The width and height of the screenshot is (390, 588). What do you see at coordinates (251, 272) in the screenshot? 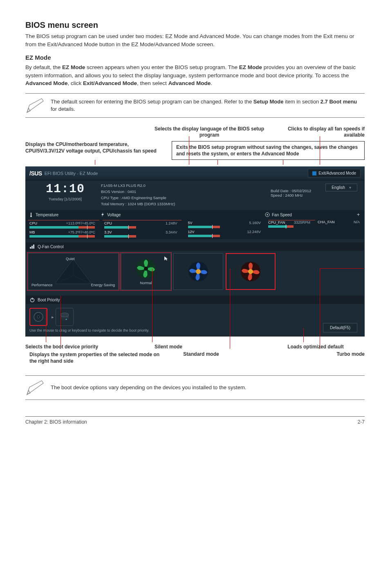
I see `fan-mode-turbo` at bounding box center [251, 272].